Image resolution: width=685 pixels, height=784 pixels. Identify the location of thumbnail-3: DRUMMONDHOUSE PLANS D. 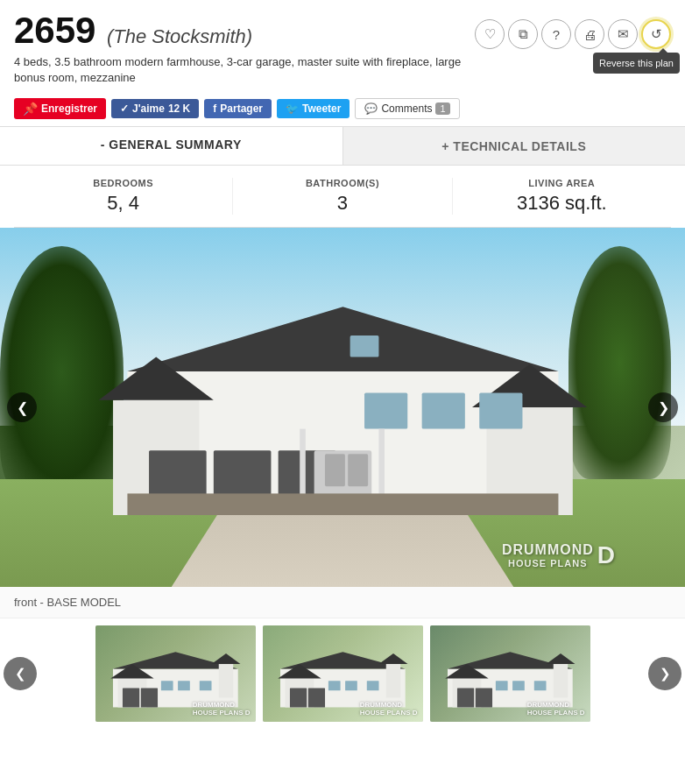
(510, 674).